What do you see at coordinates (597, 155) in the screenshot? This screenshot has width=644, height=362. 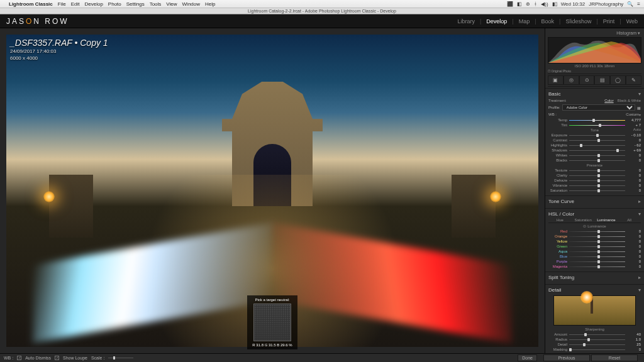 I see `whites-slider` at bounding box center [597, 155].